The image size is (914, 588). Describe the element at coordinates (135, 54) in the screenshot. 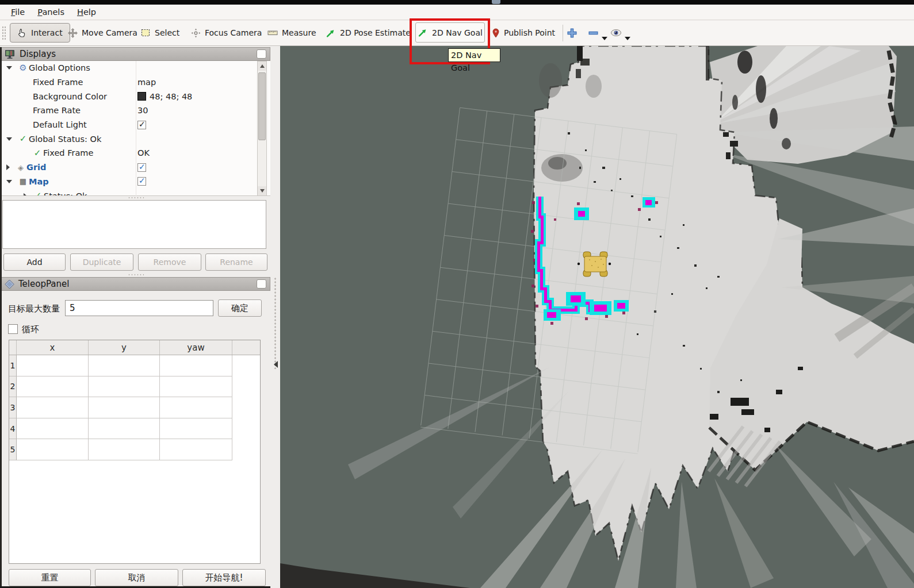

I see `displays-panel-header: Displays` at that location.